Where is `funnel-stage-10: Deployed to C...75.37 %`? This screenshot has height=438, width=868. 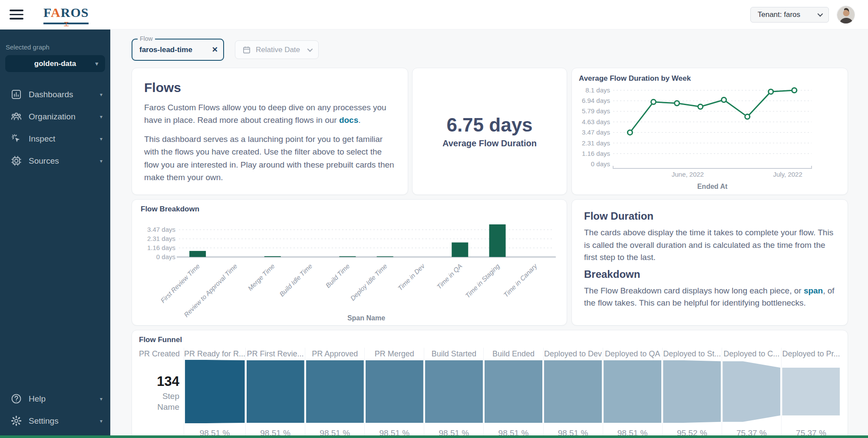
funnel-stage-10: Deployed to C...75.37 % is located at coordinates (751, 393).